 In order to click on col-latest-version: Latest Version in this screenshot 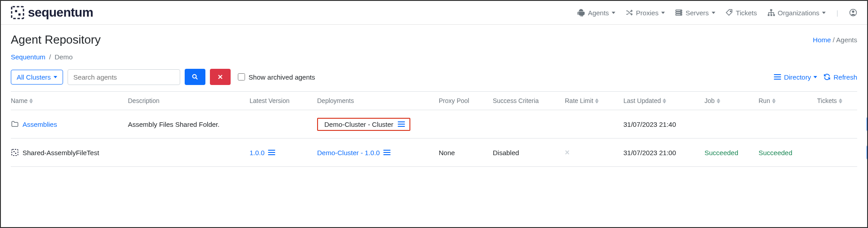, I will do `click(283, 101)`.